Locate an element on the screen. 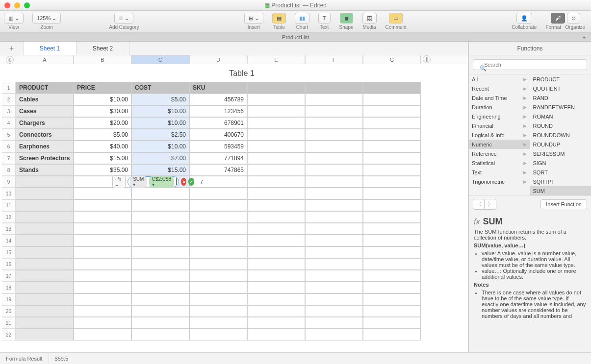 The image size is (591, 364). cell-price: $40.00 is located at coordinates (103, 146).